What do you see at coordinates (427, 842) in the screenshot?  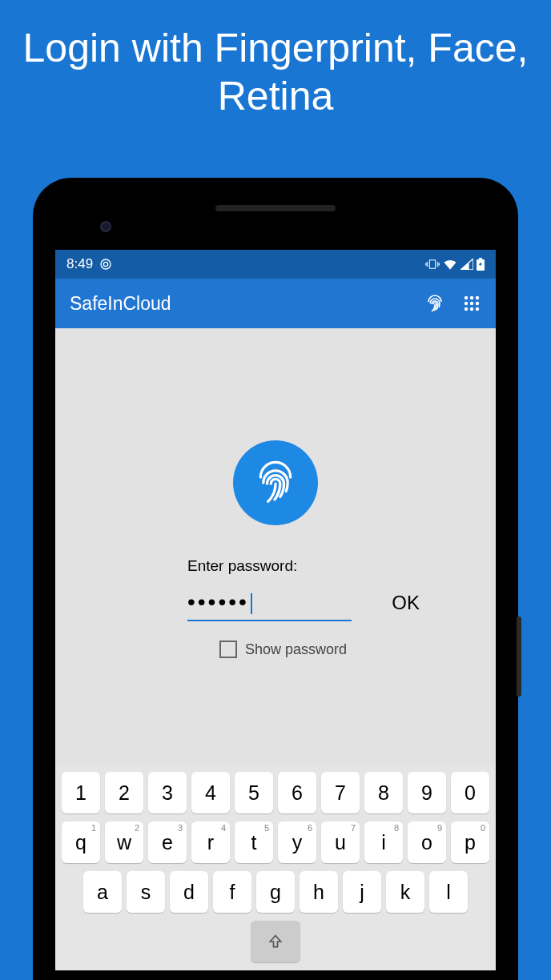 I see `key-o: o9` at bounding box center [427, 842].